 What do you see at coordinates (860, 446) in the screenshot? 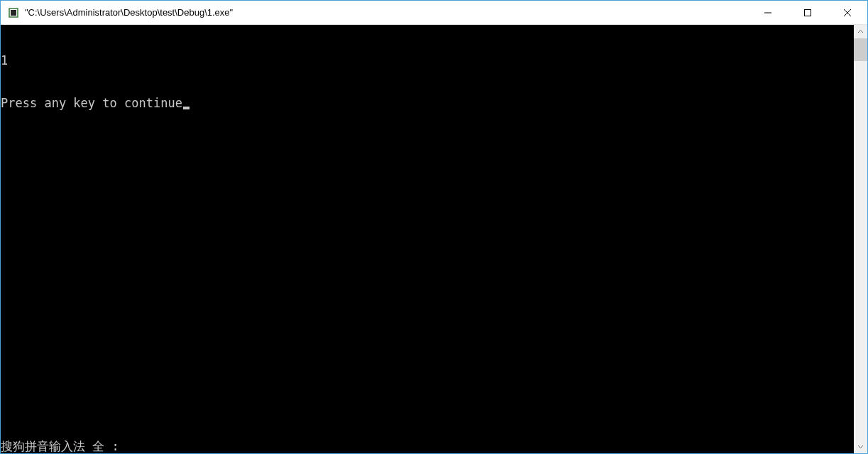
I see `scroll-down-button` at bounding box center [860, 446].